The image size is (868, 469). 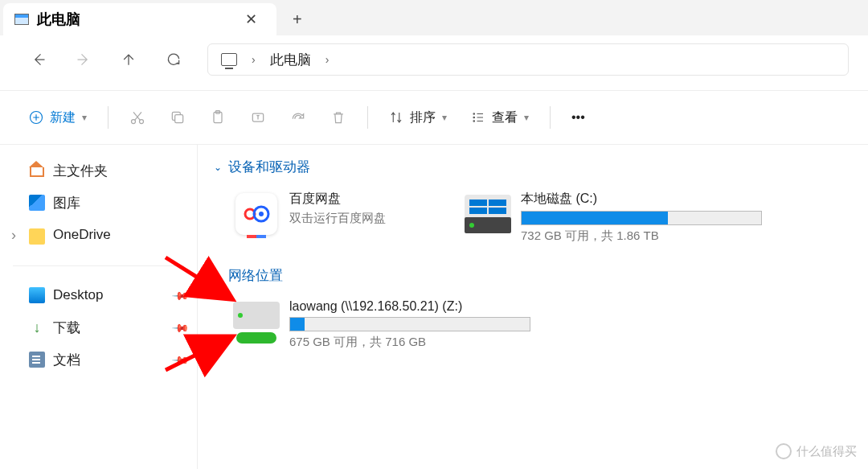 I want to click on sidebar-item-onedrive: OneDrive, so click(x=98, y=235).